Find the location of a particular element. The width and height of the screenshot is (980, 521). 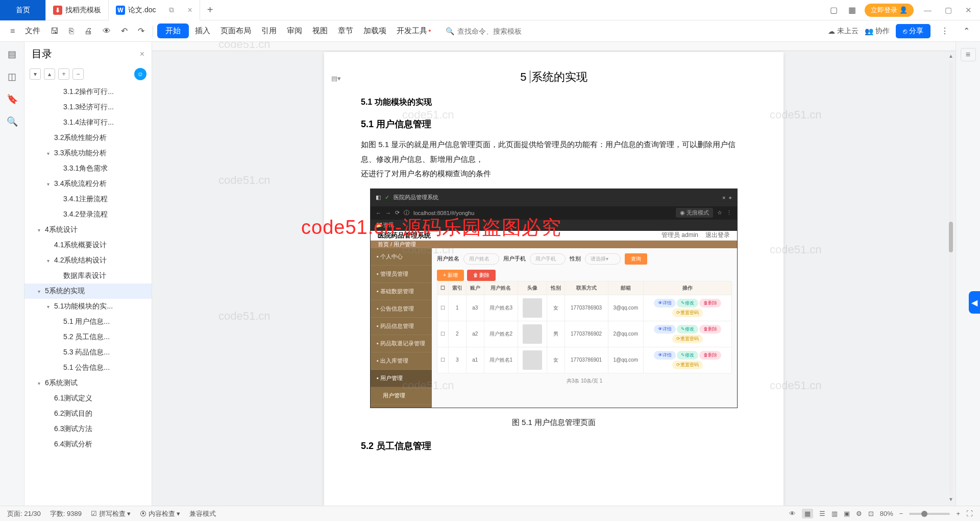

outline-item: 5.3 药品信息... is located at coordinates (88, 352).